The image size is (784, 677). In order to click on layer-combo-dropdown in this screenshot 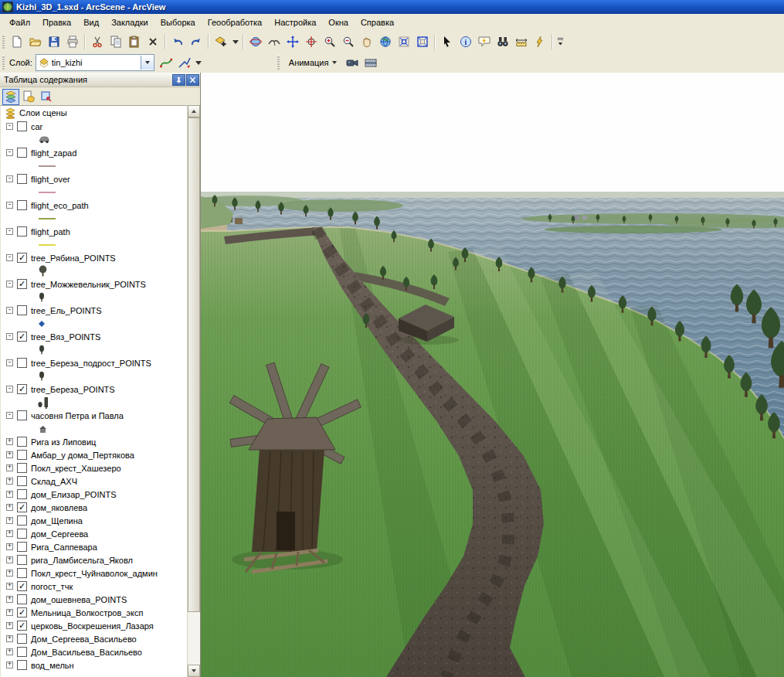, I will do `click(147, 63)`.